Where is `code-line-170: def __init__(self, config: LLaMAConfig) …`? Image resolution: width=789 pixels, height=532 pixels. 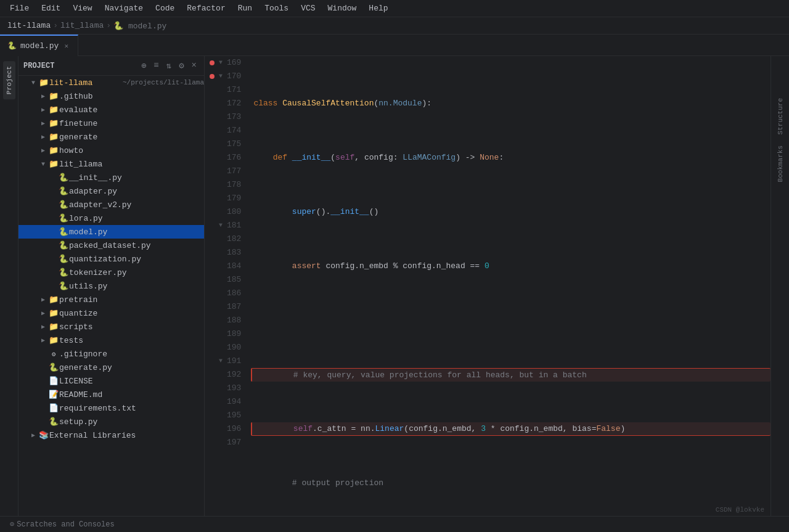 code-line-170: def __init__(self, config: LLaMAConfig) … is located at coordinates (510, 158).